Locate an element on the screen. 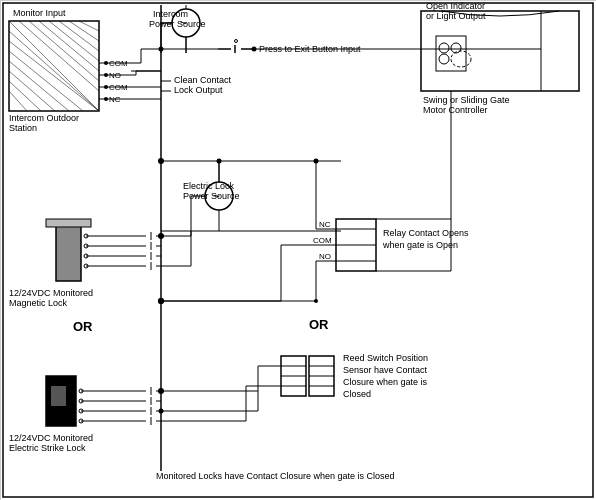 The image size is (596, 500). svg-text: Intercom is located at coordinates (170, 14).